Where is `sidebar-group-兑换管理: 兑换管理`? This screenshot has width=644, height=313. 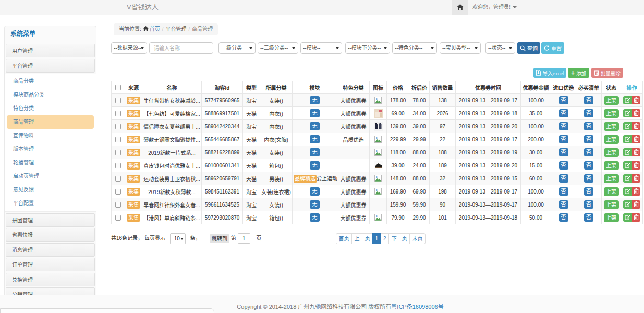 sidebar-group-兑换管理: 兑换管理 is located at coordinates (50, 280).